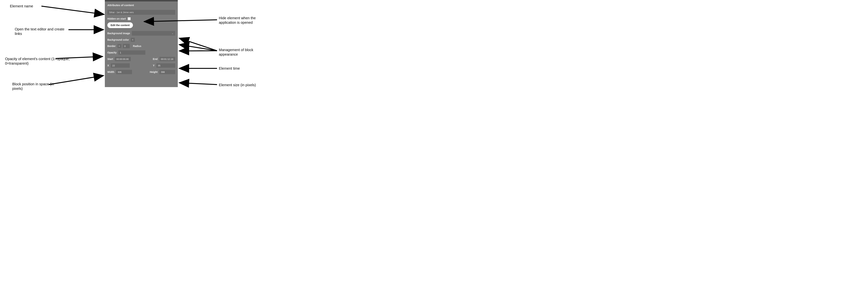 Image resolution: width=868 pixels, height=298 pixels. Describe the element at coordinates (167, 72) in the screenshot. I see `height-input` at that location.